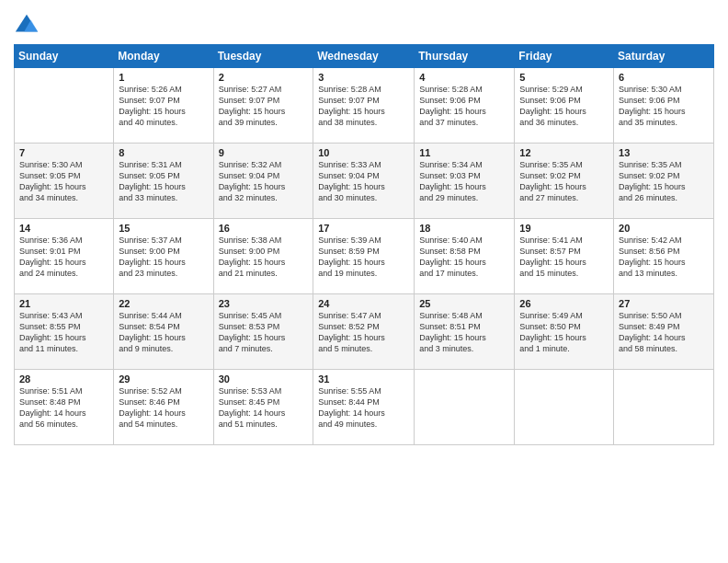 This screenshot has height=563, width=728. I want to click on calendar-cell: 19Sunrise: 5:41 AM Sunset: 8:57 PM Dayli…, so click(564, 257).